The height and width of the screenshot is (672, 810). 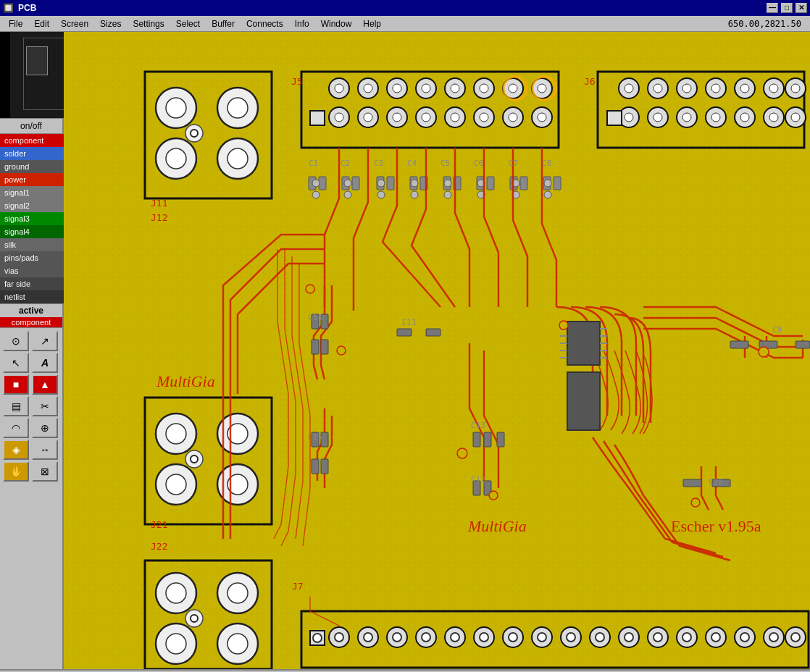 What do you see at coordinates (32, 140) in the screenshot?
I see `layer-component: component` at bounding box center [32, 140].